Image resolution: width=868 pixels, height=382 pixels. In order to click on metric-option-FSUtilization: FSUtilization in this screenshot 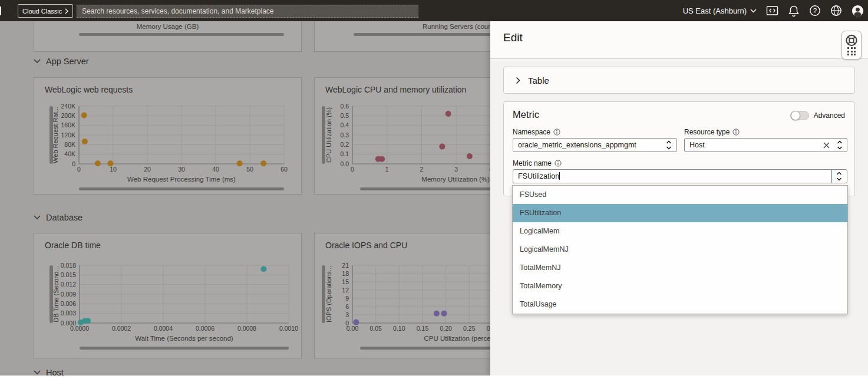, I will do `click(680, 213)`.